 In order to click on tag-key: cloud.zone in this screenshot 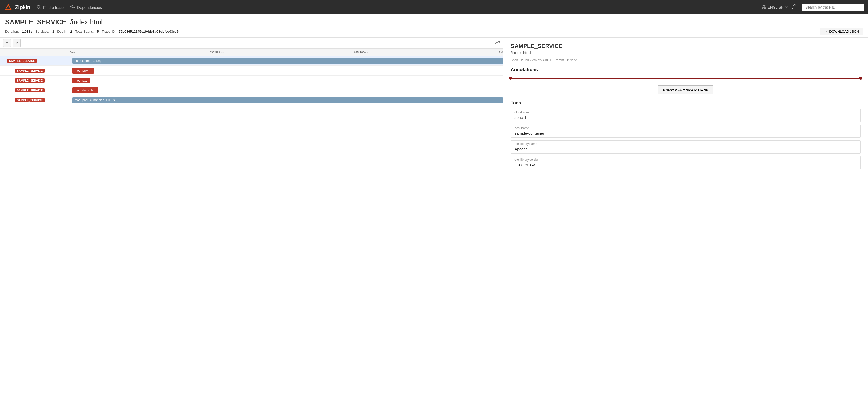, I will do `click(686, 112)`.